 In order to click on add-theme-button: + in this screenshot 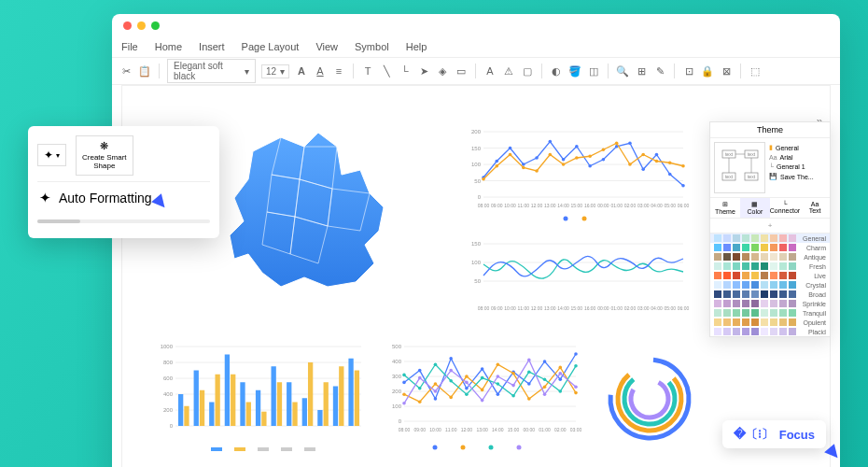, I will do `click(770, 226)`.